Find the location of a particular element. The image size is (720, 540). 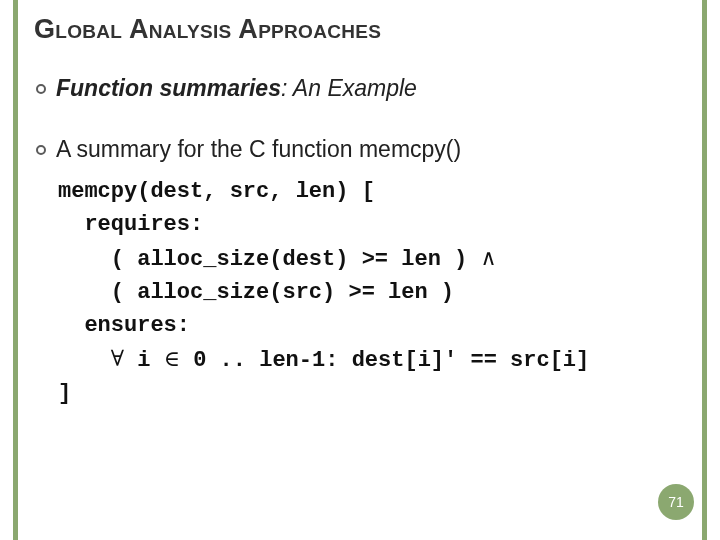

code-line: memcpy(dest, src, len) [ is located at coordinates (216, 192).